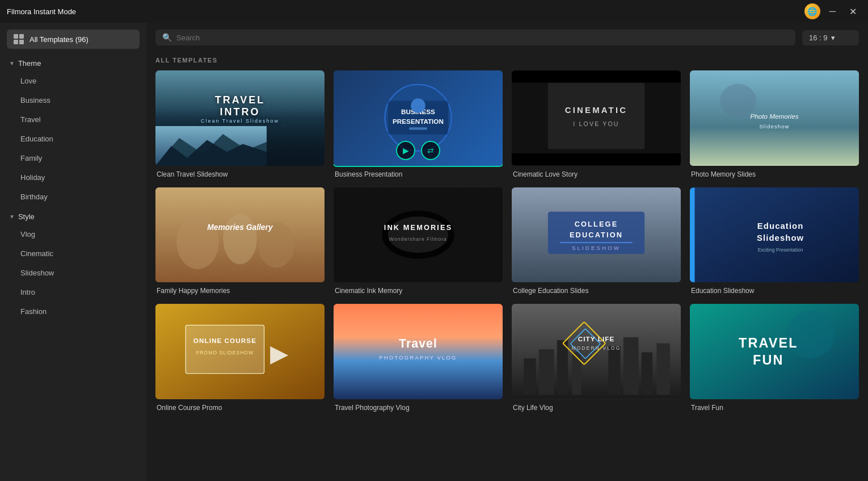 Image resolution: width=868 pixels, height=481 pixels. What do you see at coordinates (596, 124) in the screenshot?
I see `svg-text: I LOVE YOU` at bounding box center [596, 124].